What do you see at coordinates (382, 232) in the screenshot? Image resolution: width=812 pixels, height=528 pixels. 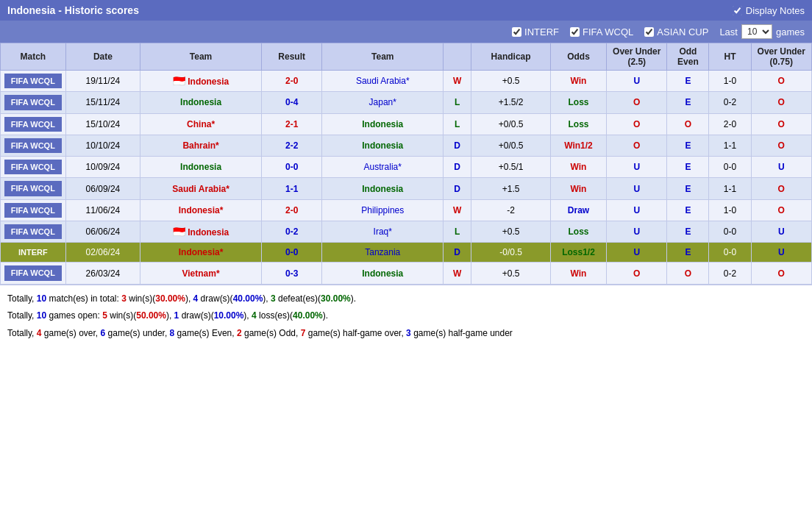 I see `cell-team2: Iraq*` at bounding box center [382, 232].